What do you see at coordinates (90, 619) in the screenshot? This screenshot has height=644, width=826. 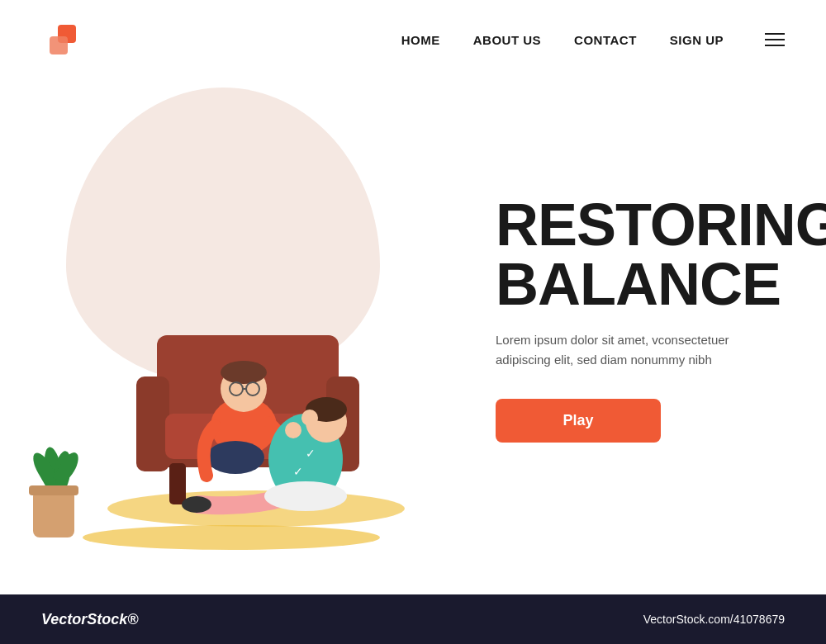 I see `footer-brand-text: VectorStock®` at bounding box center [90, 619].